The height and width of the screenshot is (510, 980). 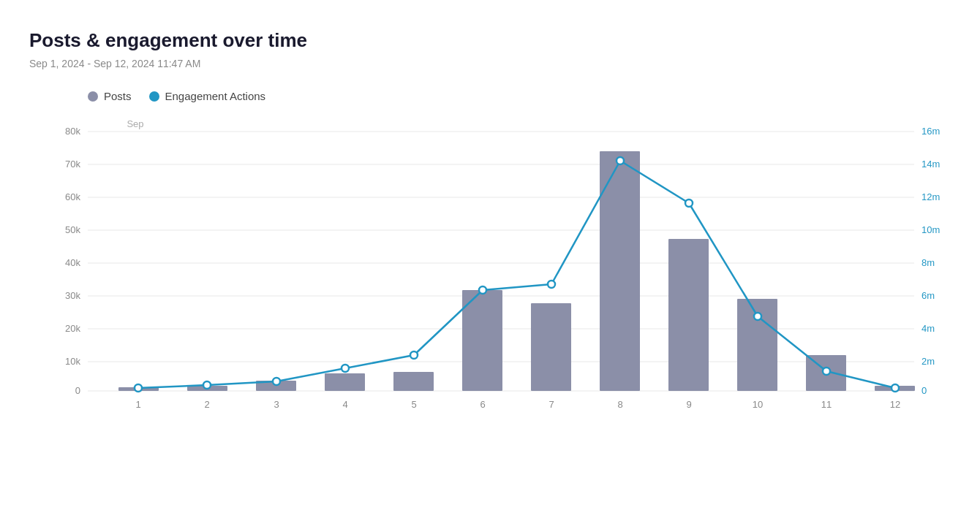 I want to click on svg-text: 14m, so click(x=930, y=164).